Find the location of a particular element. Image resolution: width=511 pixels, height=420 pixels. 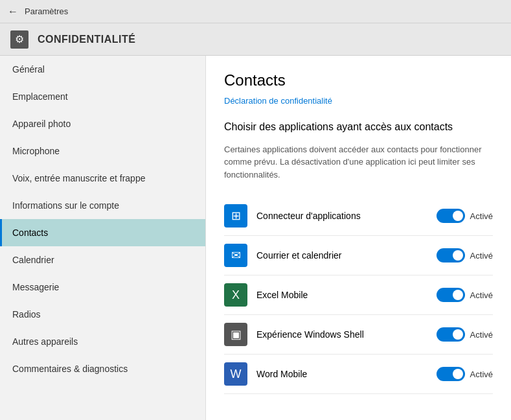

toggle-area-word: Activé is located at coordinates (465, 374).